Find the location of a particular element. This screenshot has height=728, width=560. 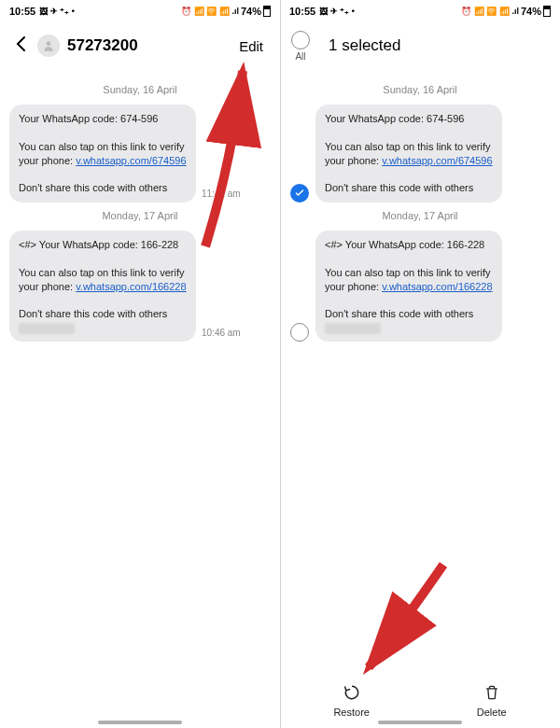

restore-icon is located at coordinates (352, 693).